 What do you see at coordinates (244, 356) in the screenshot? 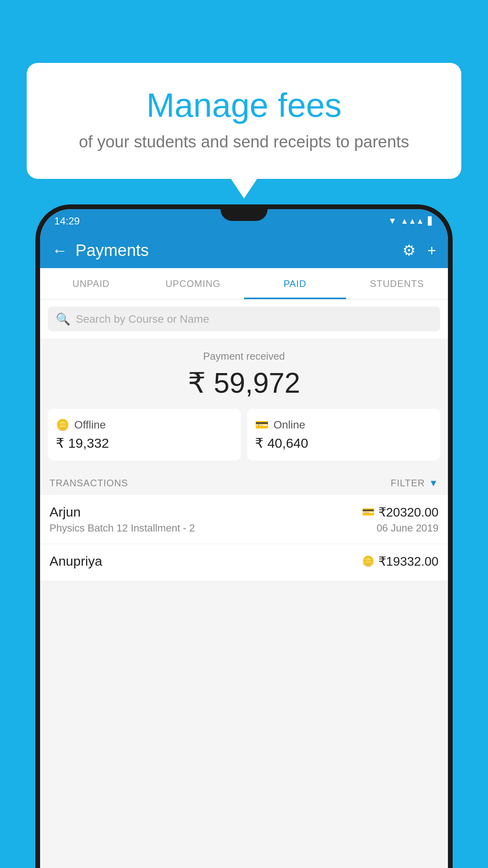
I see `payment-received-label: Payment received` at bounding box center [244, 356].